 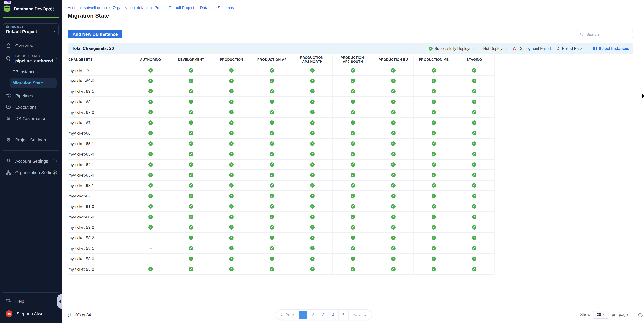 I want to click on user-name: Stephen Atwell, so click(x=31, y=313).